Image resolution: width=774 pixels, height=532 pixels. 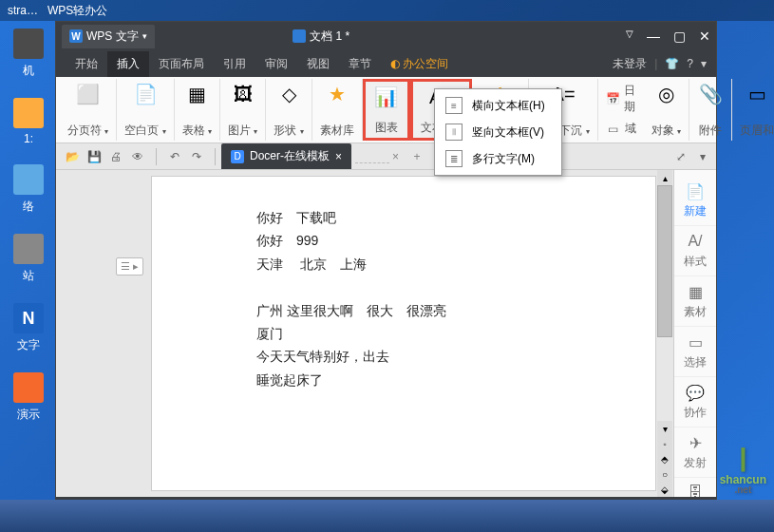 What do you see at coordinates (386, 36) in the screenshot?
I see `title-bar: W WPS 文字 ▾ 文档 1 * ▽ — ▢ ✕` at bounding box center [386, 36].